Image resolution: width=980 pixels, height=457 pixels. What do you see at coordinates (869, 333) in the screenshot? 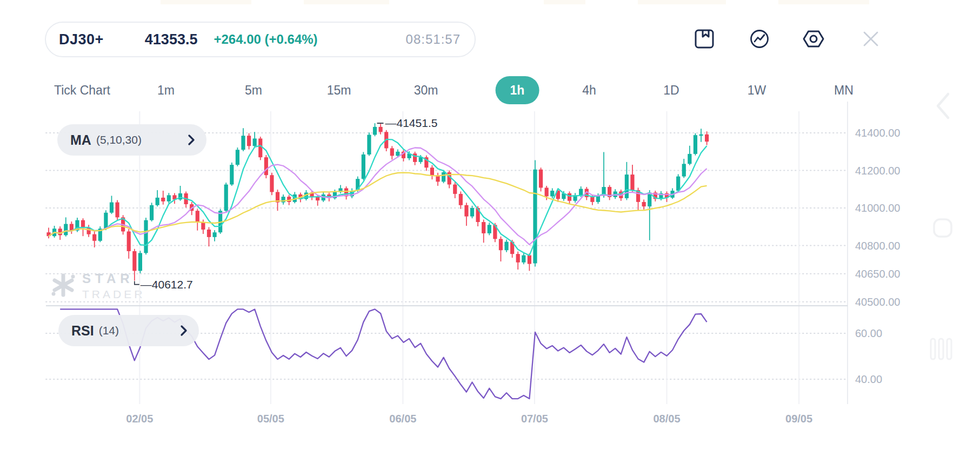
I see `svg-text: 60.00` at bounding box center [869, 333].